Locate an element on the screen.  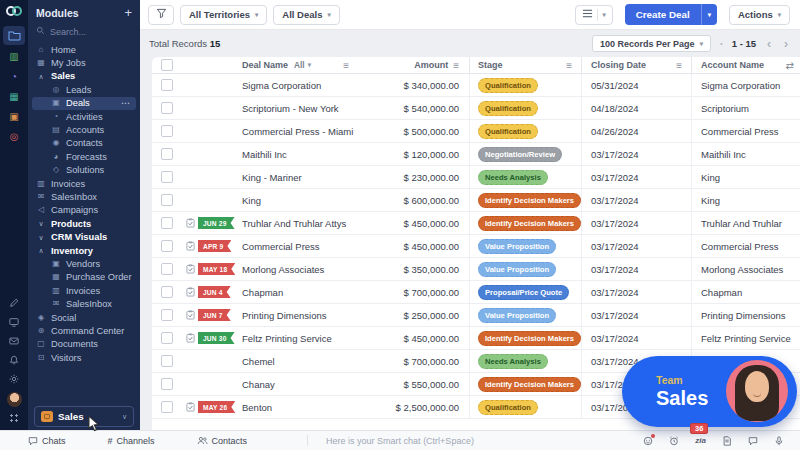
modules-folder-icon is located at coordinates (14, 36).